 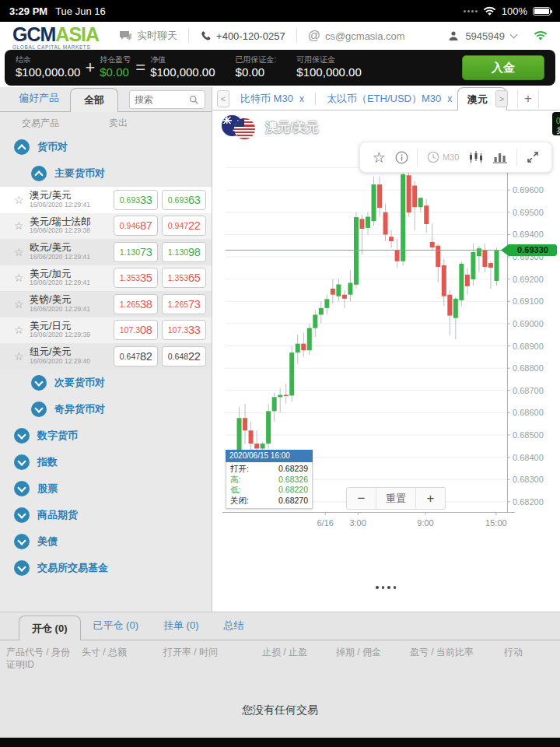 What do you see at coordinates (106, 174) in the screenshot?
I see `category-major-pairs: 主要货币对` at bounding box center [106, 174].